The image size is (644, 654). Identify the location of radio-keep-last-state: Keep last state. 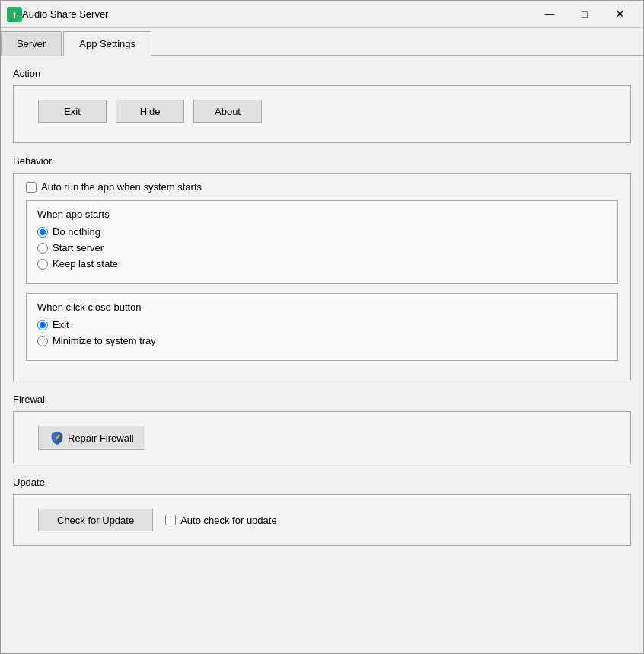
(322, 263).